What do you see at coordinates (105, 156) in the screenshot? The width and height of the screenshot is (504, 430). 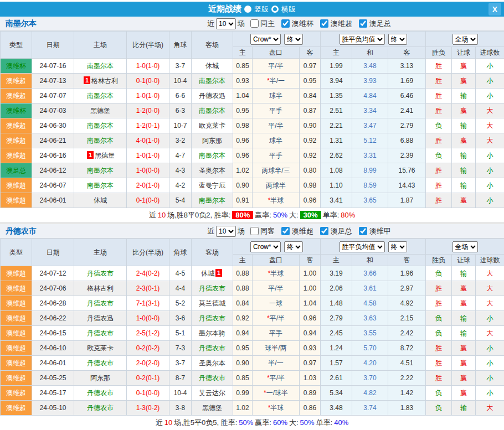 I see `home-team-name: 黑德堡` at bounding box center [105, 156].